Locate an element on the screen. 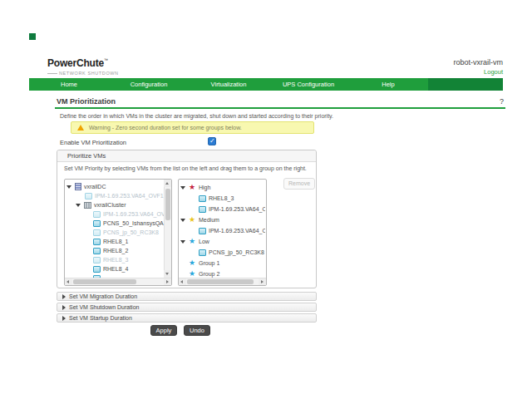  remove-button: Remove is located at coordinates (299, 184).